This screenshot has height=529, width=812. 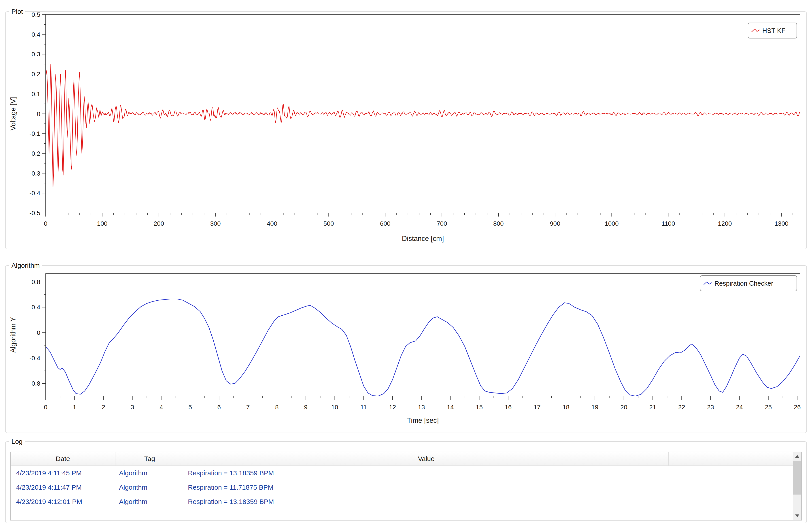 I want to click on svg-text: 7, so click(x=248, y=407).